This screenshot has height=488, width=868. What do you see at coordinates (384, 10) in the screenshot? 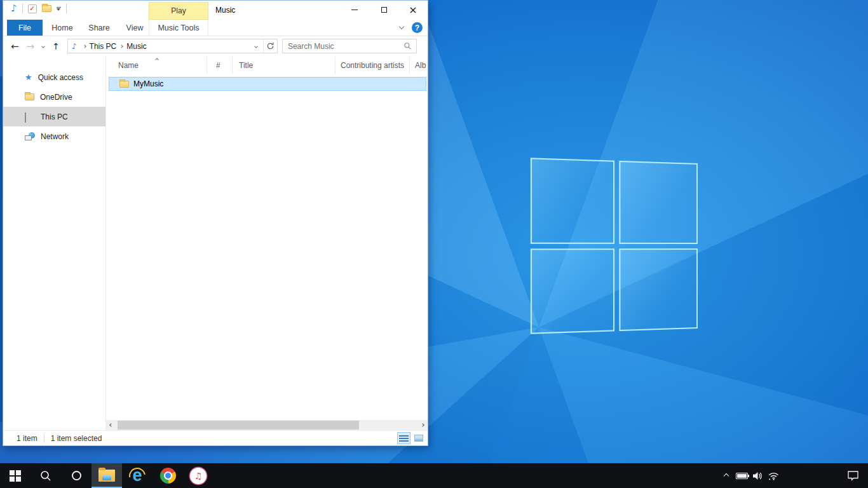
I see `maximize-button` at bounding box center [384, 10].